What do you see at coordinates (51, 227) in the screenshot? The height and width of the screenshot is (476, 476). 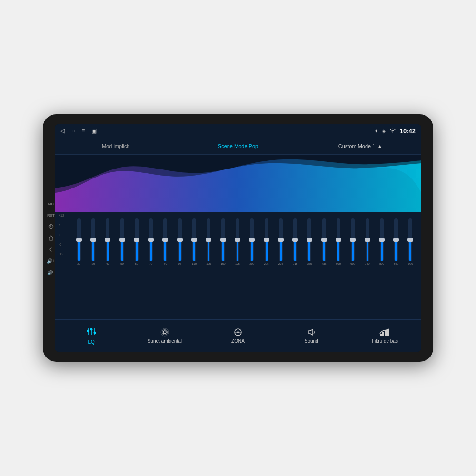 I see `power-button` at bounding box center [51, 227].